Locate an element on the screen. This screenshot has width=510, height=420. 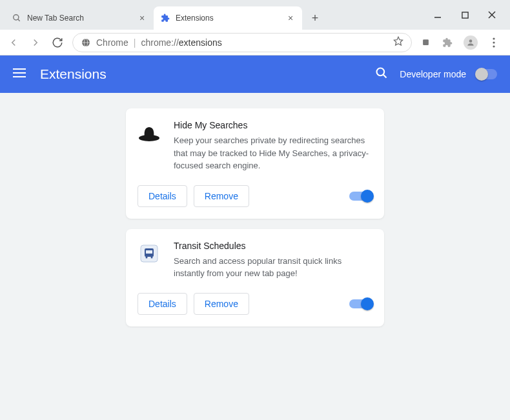
reload-button is located at coordinates (57, 43).